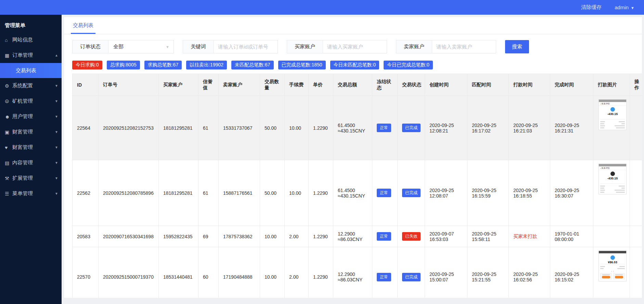 The height and width of the screenshot is (304, 644). Describe the element at coordinates (9, 178) in the screenshot. I see `extension-icon: ⚒` at that location.